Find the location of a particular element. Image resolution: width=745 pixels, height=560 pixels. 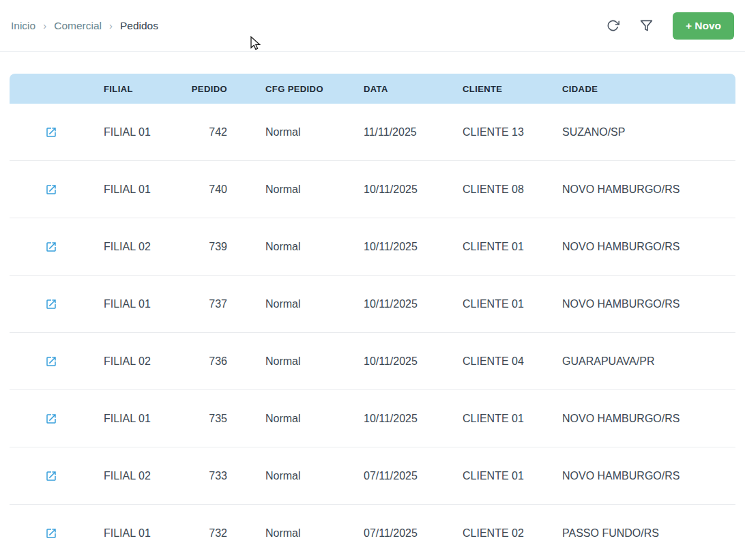

toolbar: + Novo is located at coordinates (667, 26).